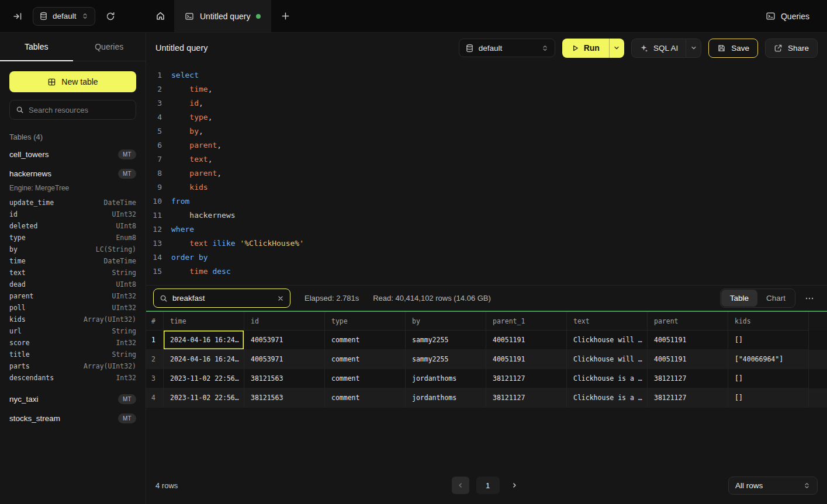  Describe the element at coordinates (155, 360) in the screenshot. I see `row-index: 2` at that location.